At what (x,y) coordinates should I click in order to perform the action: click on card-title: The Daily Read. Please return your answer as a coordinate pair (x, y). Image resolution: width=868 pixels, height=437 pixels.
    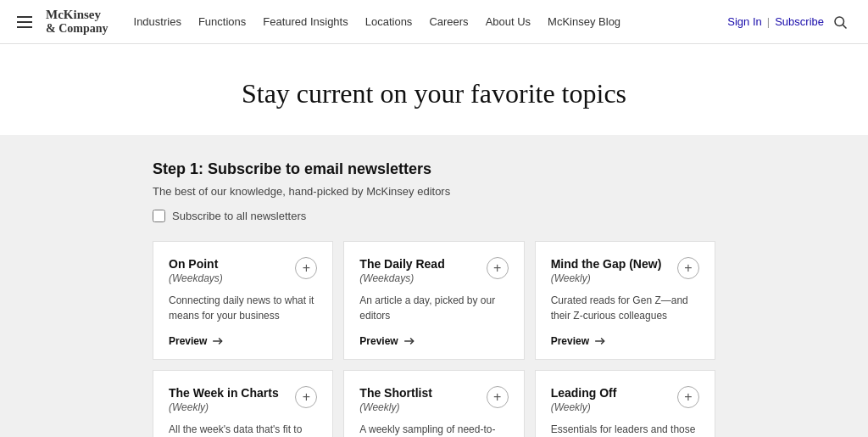
    Looking at the image, I should click on (419, 264).